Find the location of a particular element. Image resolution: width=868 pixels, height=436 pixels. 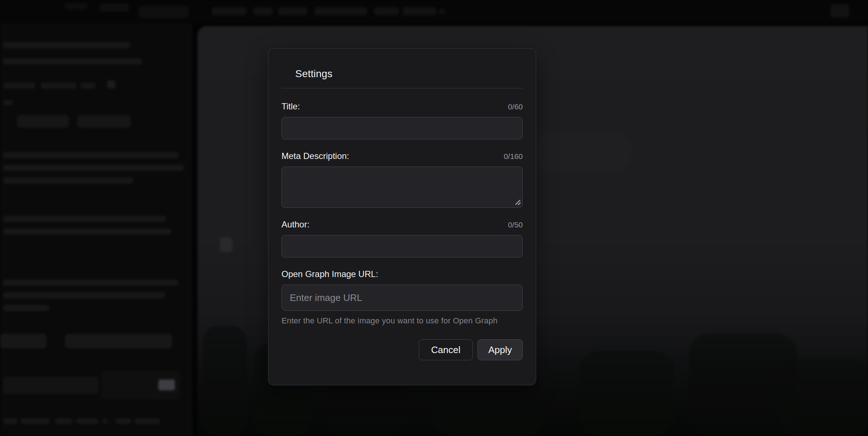

author-label: Author: is located at coordinates (296, 225).